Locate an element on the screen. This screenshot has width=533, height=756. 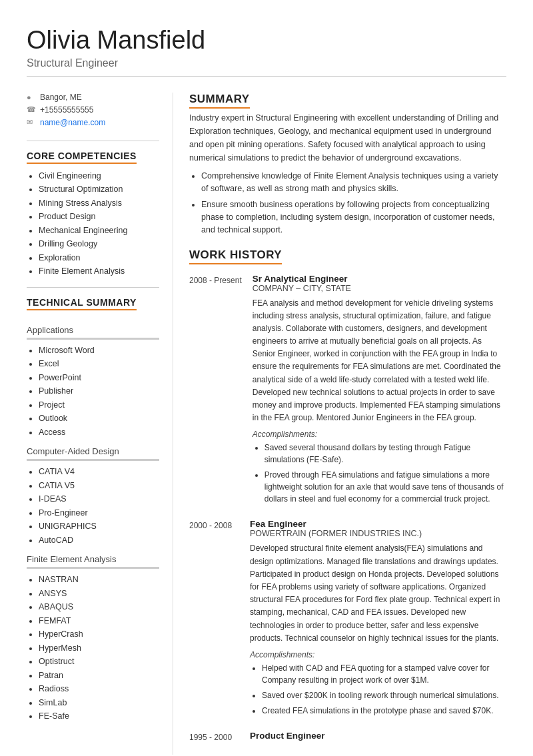
work-title-3: Product Engineer is located at coordinates (378, 735).